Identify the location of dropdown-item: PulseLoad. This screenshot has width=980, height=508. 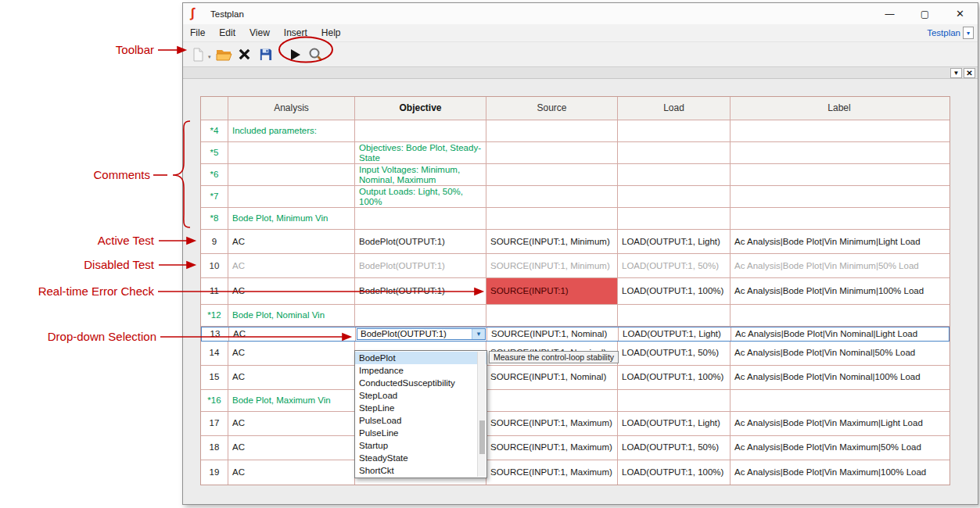
(421, 420).